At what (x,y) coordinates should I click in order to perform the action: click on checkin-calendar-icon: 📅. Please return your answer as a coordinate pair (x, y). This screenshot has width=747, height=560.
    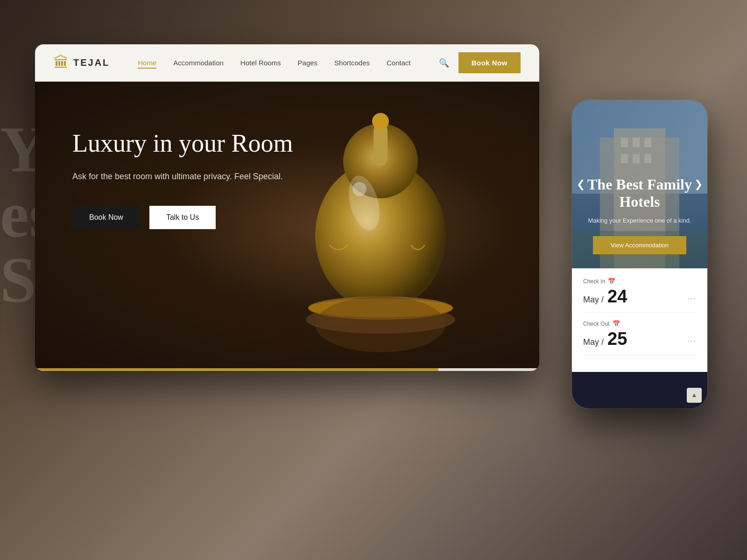
    Looking at the image, I should click on (612, 281).